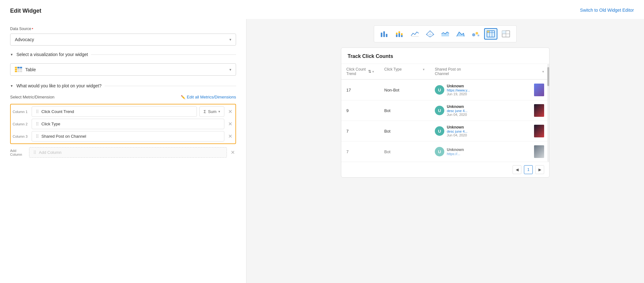 The image size is (644, 283). Describe the element at coordinates (489, 86) in the screenshot. I see `post-name-1: Unknown` at that location.